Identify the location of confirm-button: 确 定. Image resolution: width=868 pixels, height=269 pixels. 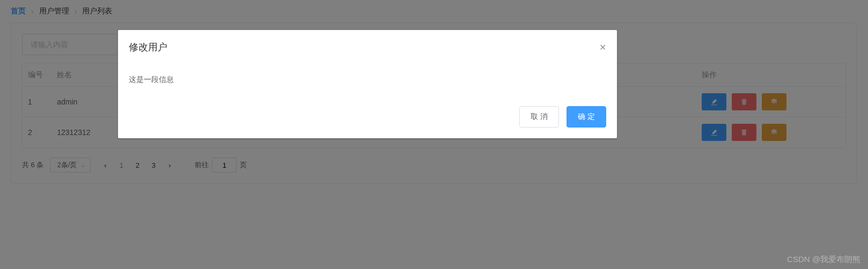
(586, 117).